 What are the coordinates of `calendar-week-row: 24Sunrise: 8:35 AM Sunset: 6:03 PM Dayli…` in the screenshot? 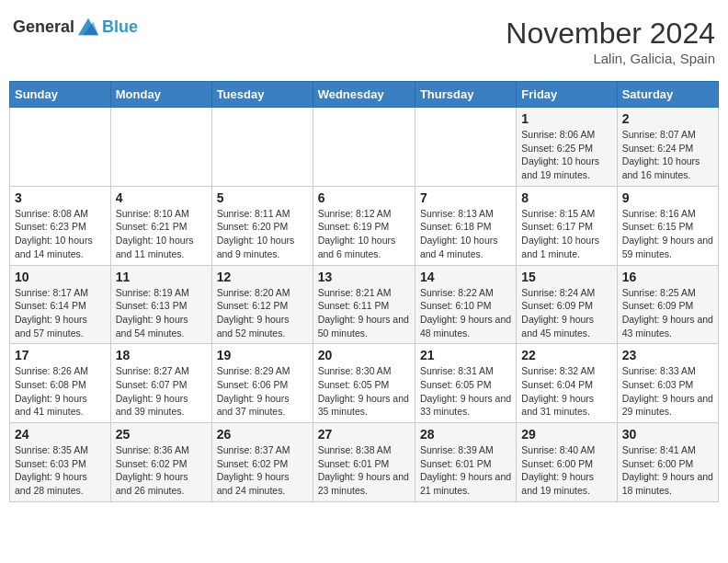 It's located at (364, 463).